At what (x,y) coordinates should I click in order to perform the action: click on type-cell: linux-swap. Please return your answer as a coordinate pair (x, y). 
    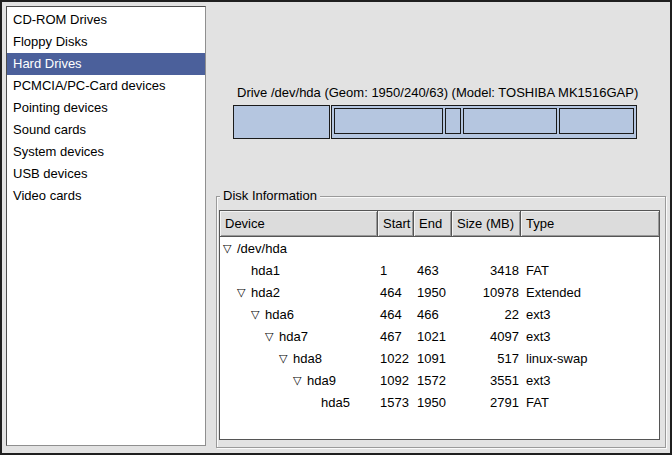
    Looking at the image, I should click on (590, 358).